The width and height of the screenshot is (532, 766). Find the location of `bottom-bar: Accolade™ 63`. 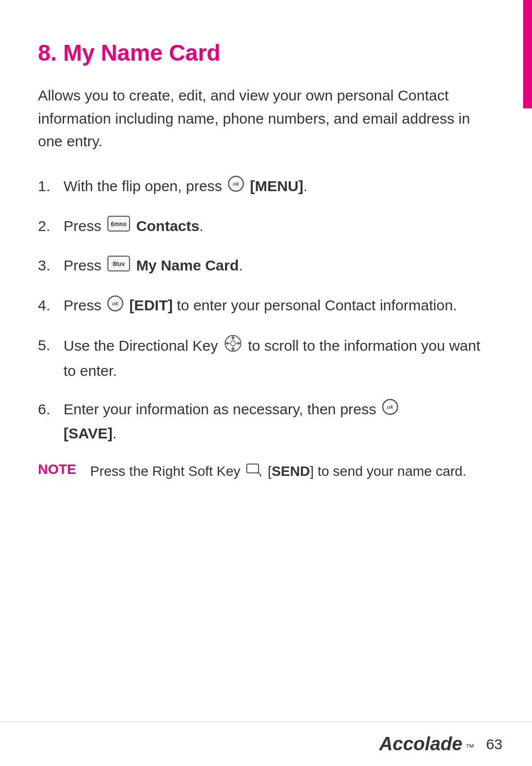

bottom-bar: Accolade™ 63 is located at coordinates (266, 744).